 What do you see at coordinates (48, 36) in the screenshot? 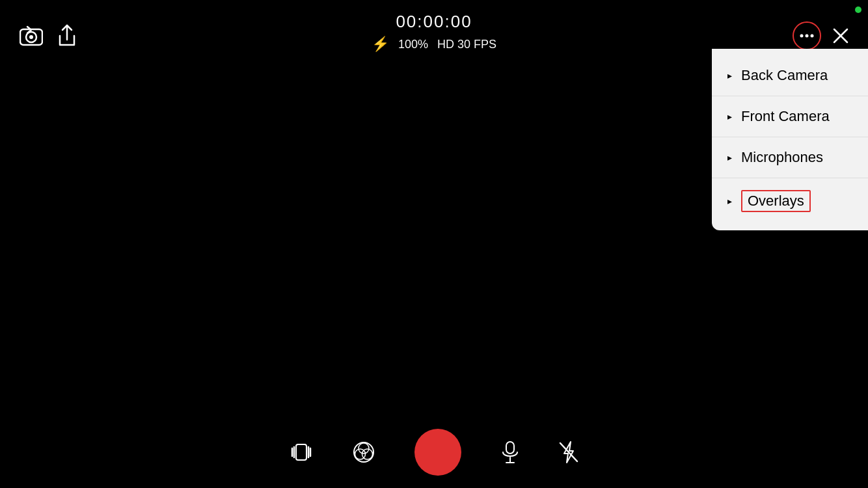
I see `top-left-controls` at bounding box center [48, 36].